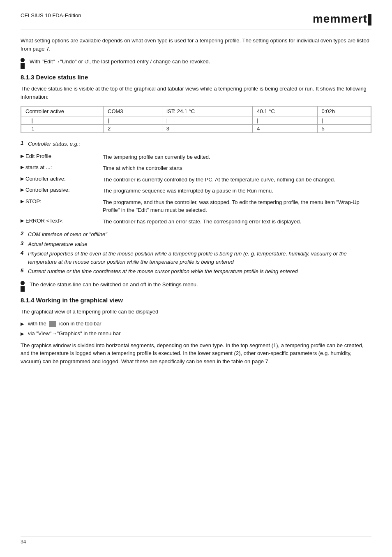 The image size is (392, 557). I want to click on num-label-2: 2, so click(24, 234).